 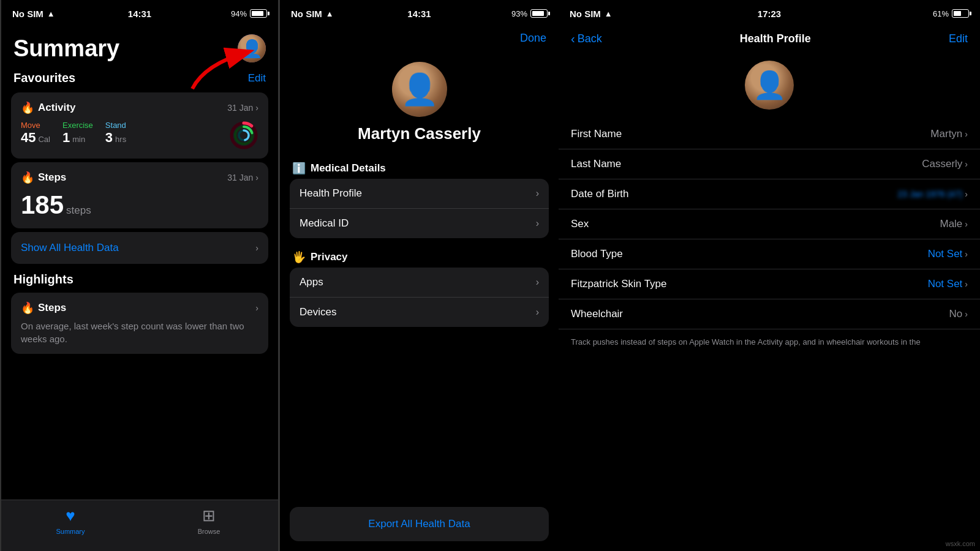 What do you see at coordinates (140, 308) in the screenshot?
I see `highlight-header: 🔥 Steps ›` at bounding box center [140, 308].